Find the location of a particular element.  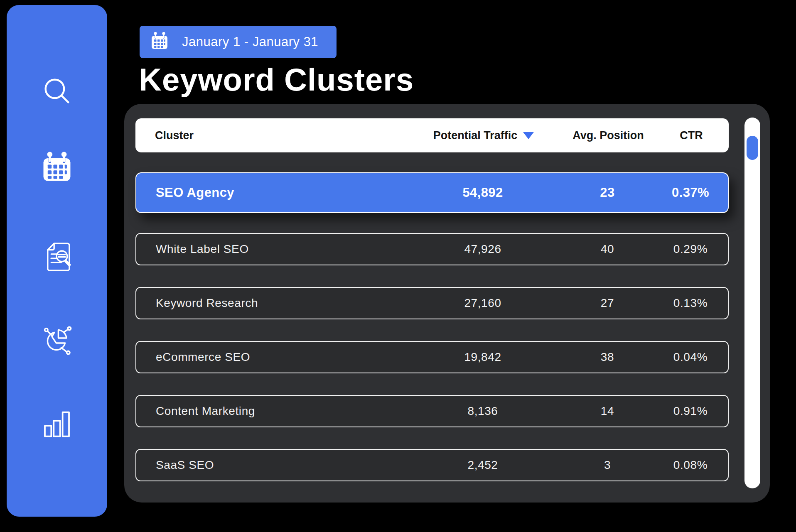

pie-chart-icon is located at coordinates (57, 341).